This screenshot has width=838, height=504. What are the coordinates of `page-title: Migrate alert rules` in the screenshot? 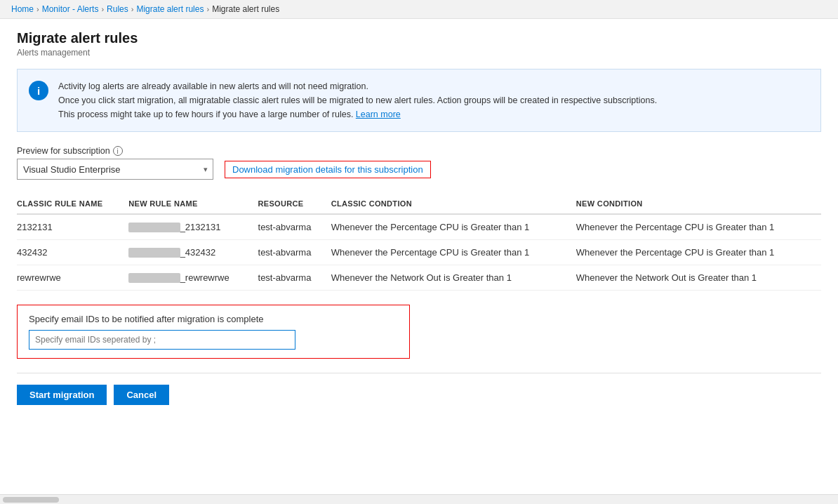 It's located at (419, 38).